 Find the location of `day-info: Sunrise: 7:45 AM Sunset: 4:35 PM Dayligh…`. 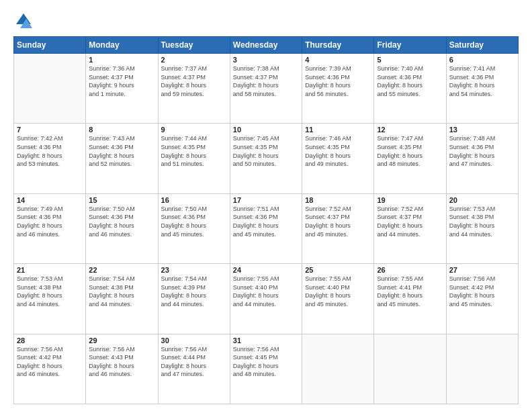

day-info: Sunrise: 7:45 AM Sunset: 4:35 PM Dayligh… is located at coordinates (266, 151).